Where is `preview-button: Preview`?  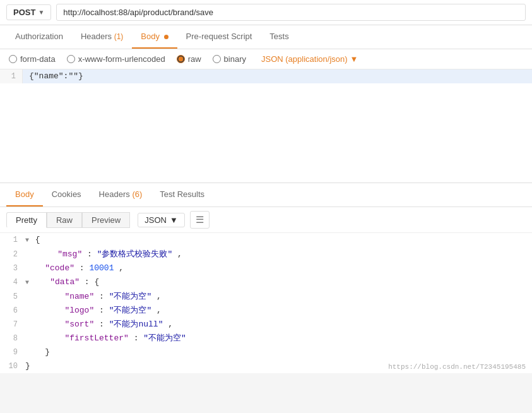 preview-button: Preview is located at coordinates (106, 220).